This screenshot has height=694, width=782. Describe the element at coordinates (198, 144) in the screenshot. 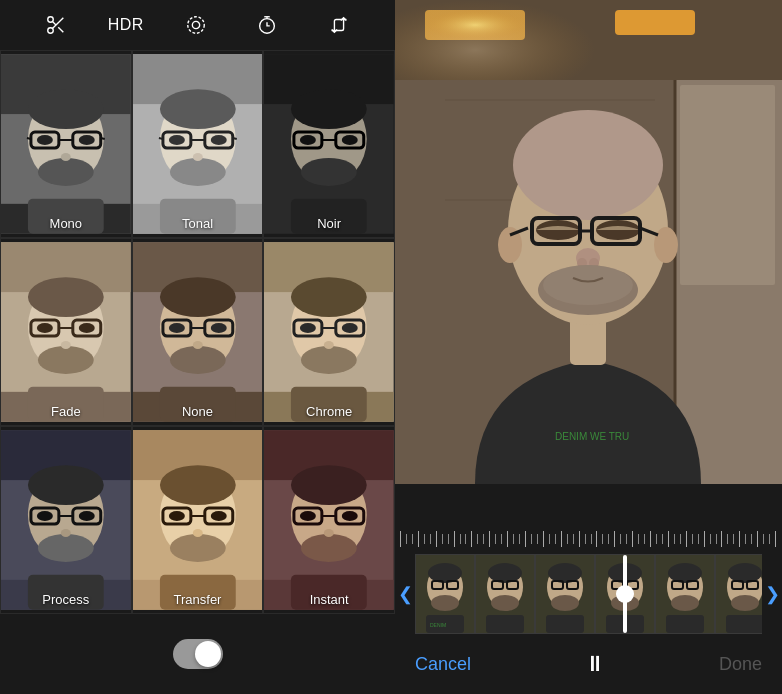

I see `filter-tonal: Tonal` at that location.